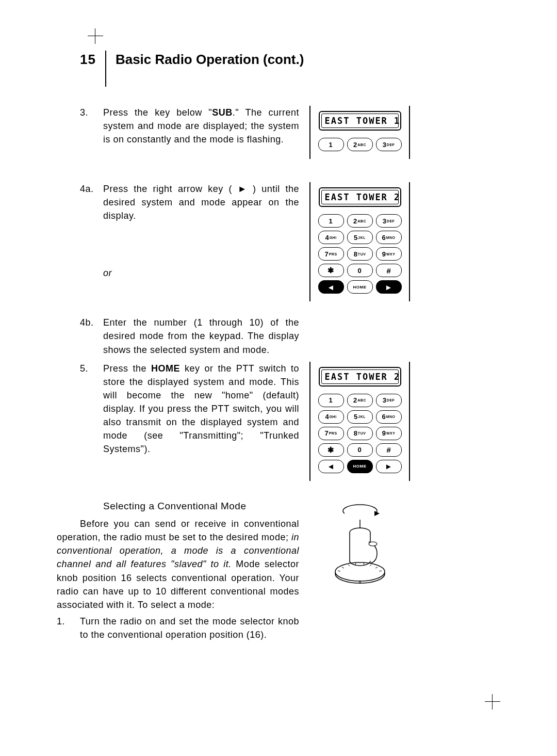  What do you see at coordinates (190, 409) in the screenshot?
I see `step-5: 5. Press the HOME key or the PTT switch …` at bounding box center [190, 409].